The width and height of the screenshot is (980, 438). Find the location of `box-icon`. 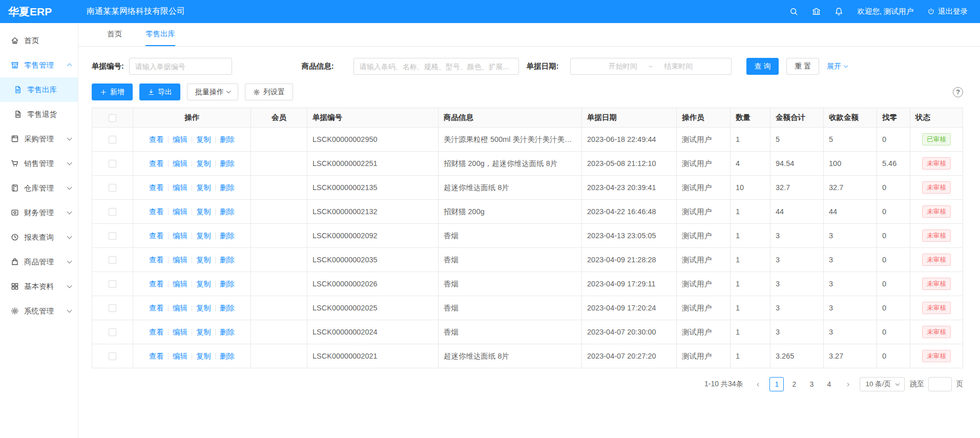

box-icon is located at coordinates (15, 139).